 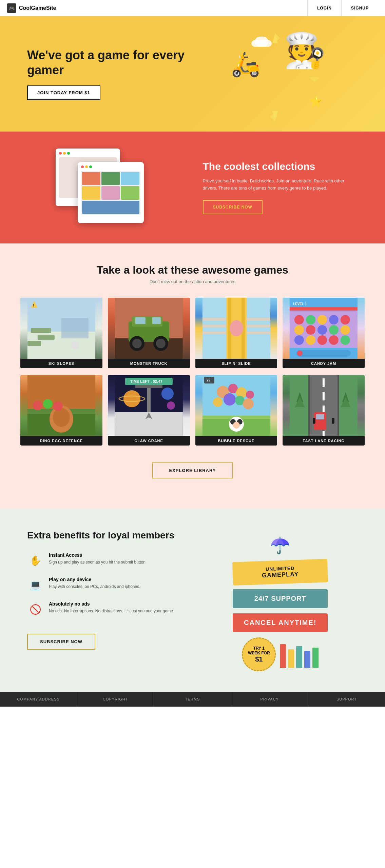 What do you see at coordinates (360, 8) in the screenshot?
I see `signup-button: SIGNUP` at bounding box center [360, 8].